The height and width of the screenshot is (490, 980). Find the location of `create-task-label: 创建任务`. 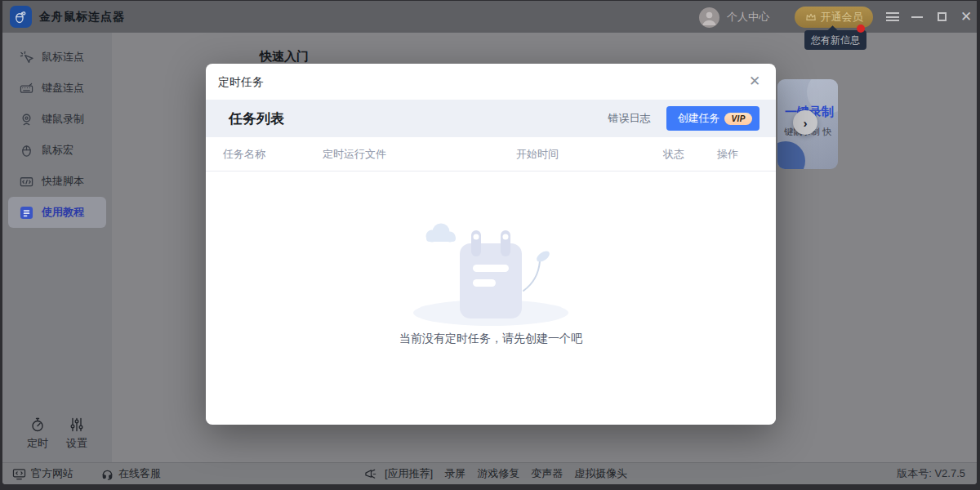

create-task-label: 创建任务 is located at coordinates (698, 118).